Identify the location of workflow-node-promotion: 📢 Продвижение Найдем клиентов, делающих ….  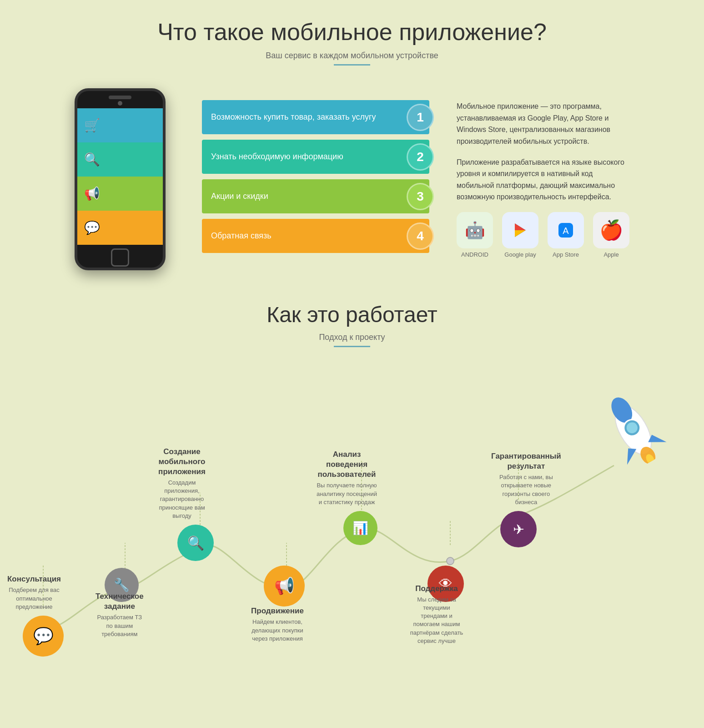
(284, 586).